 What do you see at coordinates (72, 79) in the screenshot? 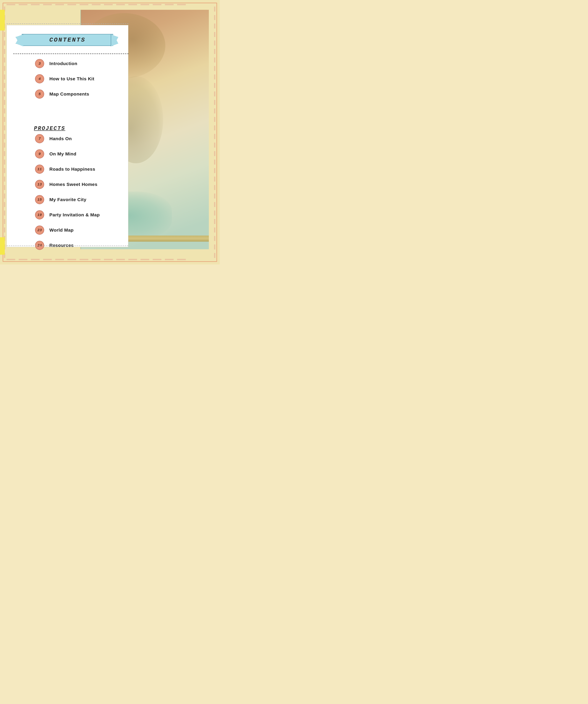
I see `how-to-label: How to Use This Kit` at bounding box center [72, 79].